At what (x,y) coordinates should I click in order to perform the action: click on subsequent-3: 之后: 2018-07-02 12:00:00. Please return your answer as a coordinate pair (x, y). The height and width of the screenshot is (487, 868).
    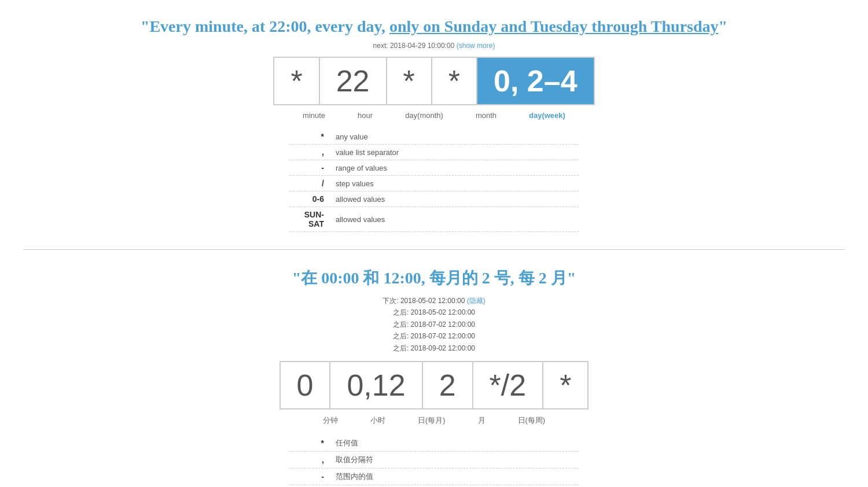
    Looking at the image, I should click on (434, 336).